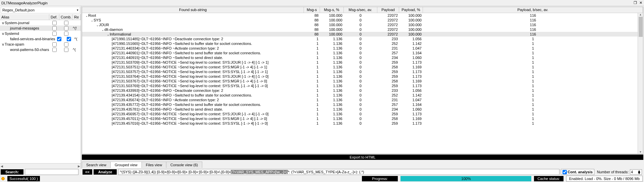 This screenshot has width=644, height=182. I want to click on result-row: [472131.440915]~DLT~61956~INFO ~Switched…, so click(363, 58).